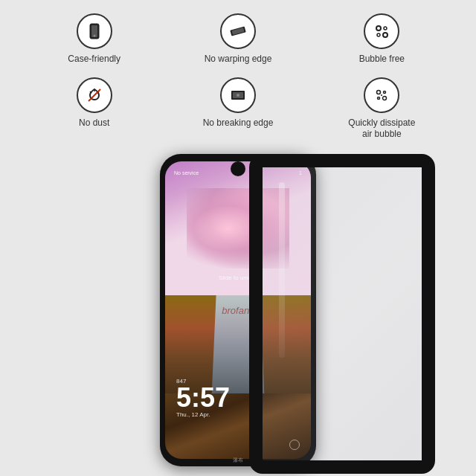 The height and width of the screenshot is (476, 476). What do you see at coordinates (382, 109) in the screenshot?
I see `feature-quickly-dissipate: Quickly dissipateair bubble` at bounding box center [382, 109].